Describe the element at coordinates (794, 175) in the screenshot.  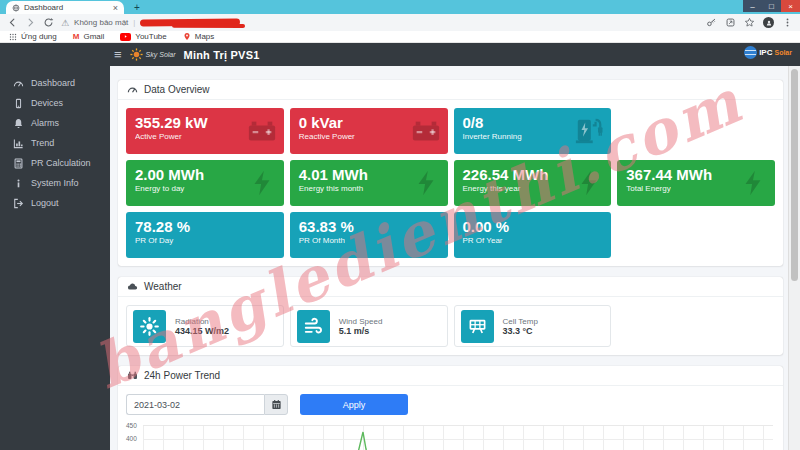
I see `scrollbar-thumb` at that location.